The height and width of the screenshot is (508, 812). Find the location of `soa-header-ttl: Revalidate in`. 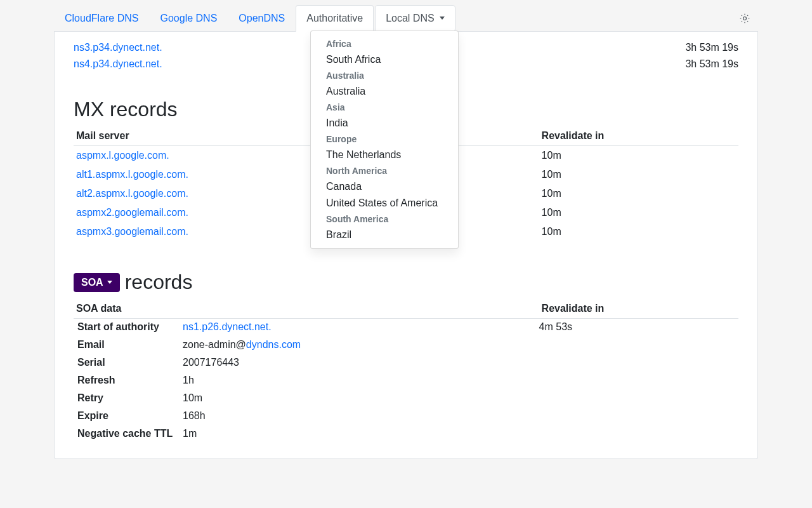

soa-header-ttl: Revalidate in is located at coordinates (639, 309).